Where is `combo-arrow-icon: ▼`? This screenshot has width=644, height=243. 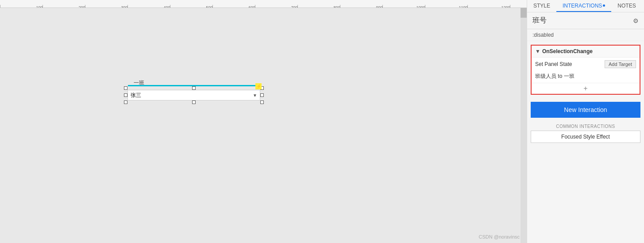
combo-arrow-icon: ▼ is located at coordinates (255, 96).